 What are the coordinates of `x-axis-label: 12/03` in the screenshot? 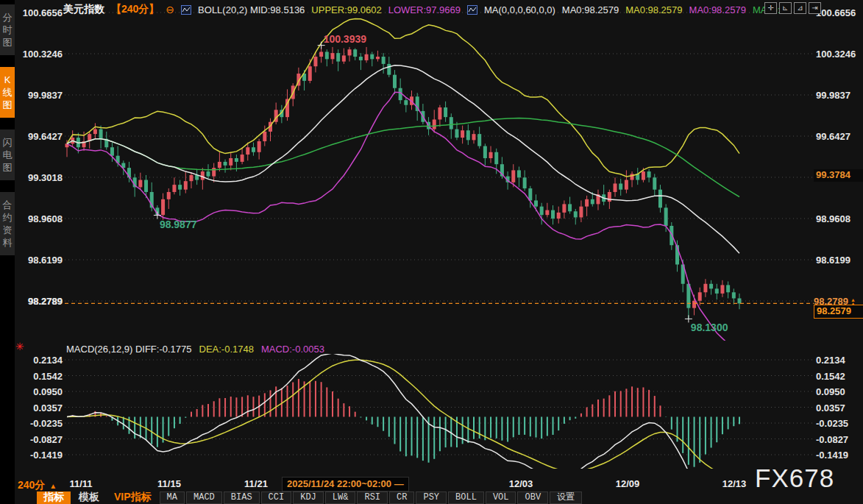 It's located at (521, 484).